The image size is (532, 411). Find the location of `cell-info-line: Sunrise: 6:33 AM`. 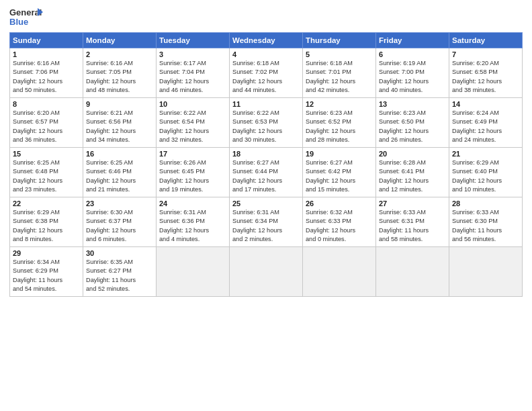

cell-info-line: Sunrise: 6:33 AM is located at coordinates (412, 212).